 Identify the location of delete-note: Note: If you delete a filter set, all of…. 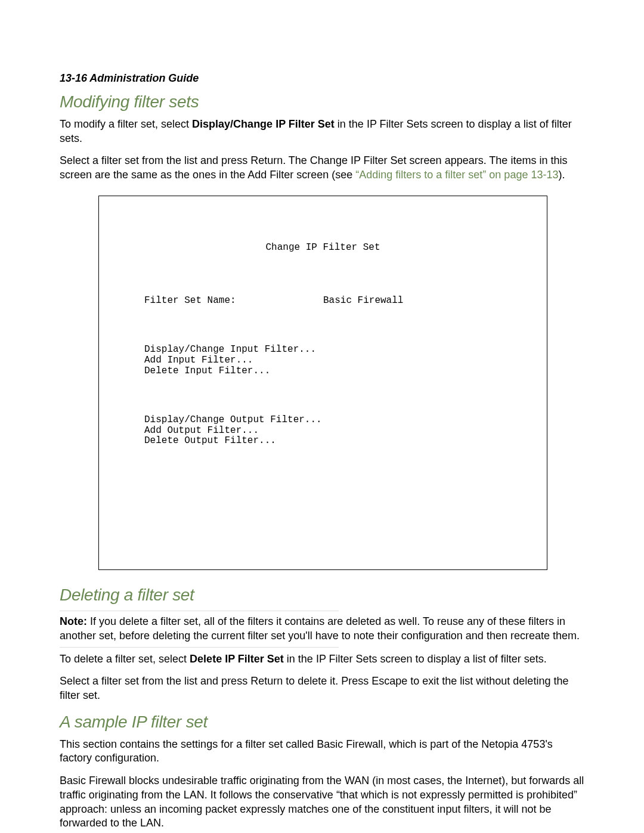
(323, 629).